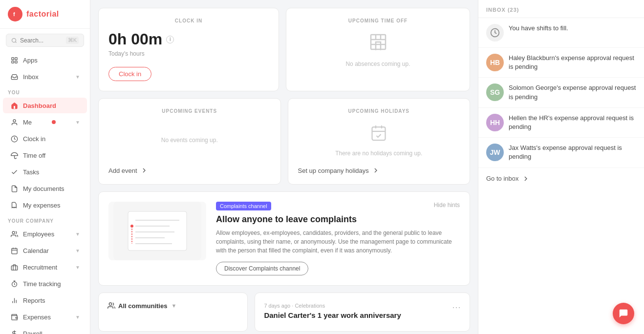 Image resolution: width=644 pixels, height=334 pixels. Describe the element at coordinates (45, 188) in the screenshot. I see `sidebar-item-my-documents: My documents` at that location.